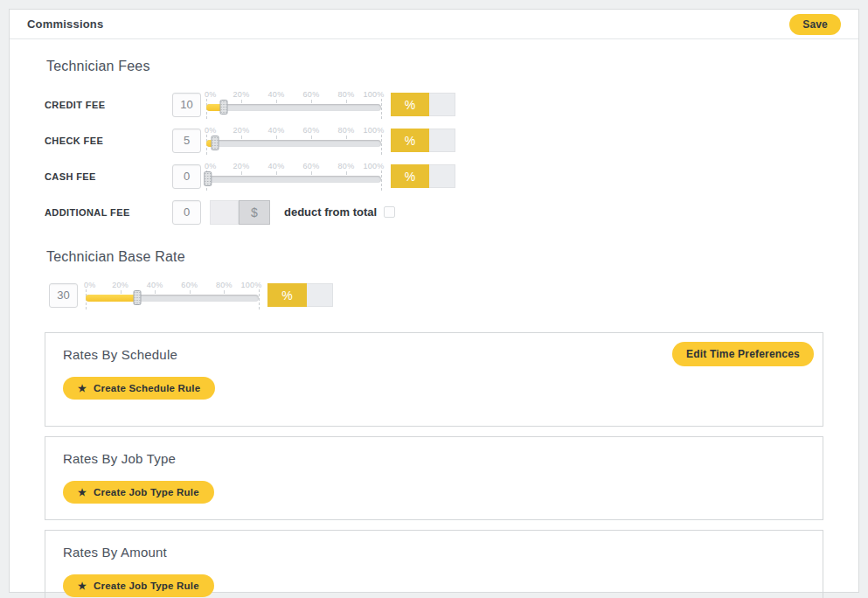 Image resolution: width=868 pixels, height=598 pixels. What do you see at coordinates (301, 296) in the screenshot?
I see `base-rate-unit-toggle: %` at bounding box center [301, 296].